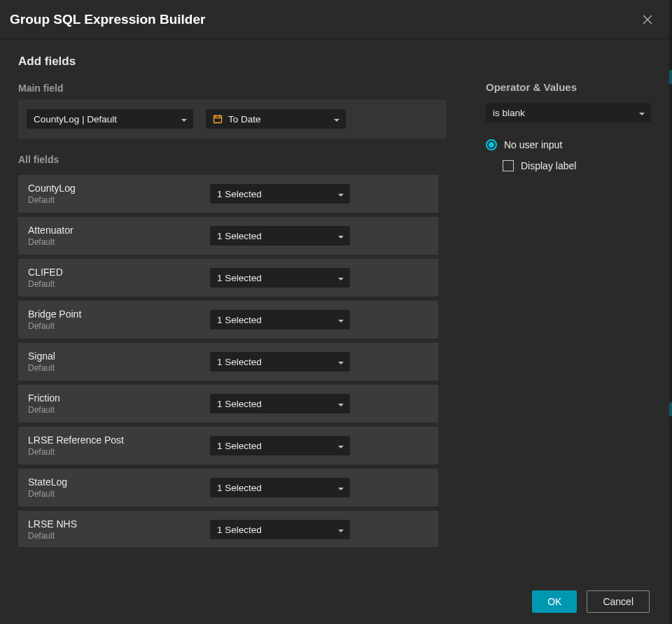 The image size is (672, 624). What do you see at coordinates (568, 87) in the screenshot?
I see `operator-values-heading: Operator & Values` at bounding box center [568, 87].